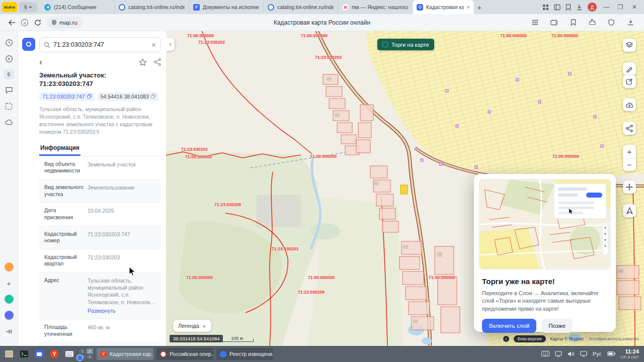 The height and width of the screenshot is (362, 644). Describe the element at coordinates (100, 296) in the screenshot. I see `table-row-address: Адрес Тульская область, муниципальный ра…` at that location.